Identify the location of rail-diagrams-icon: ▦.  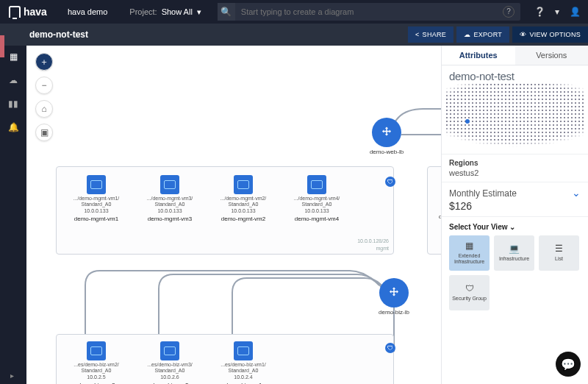
(13, 57).